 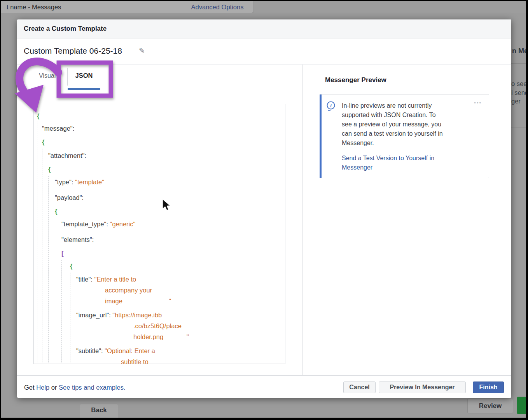 What do you see at coordinates (264, 29) in the screenshot?
I see `modal-header: Create a Custom Template` at bounding box center [264, 29].